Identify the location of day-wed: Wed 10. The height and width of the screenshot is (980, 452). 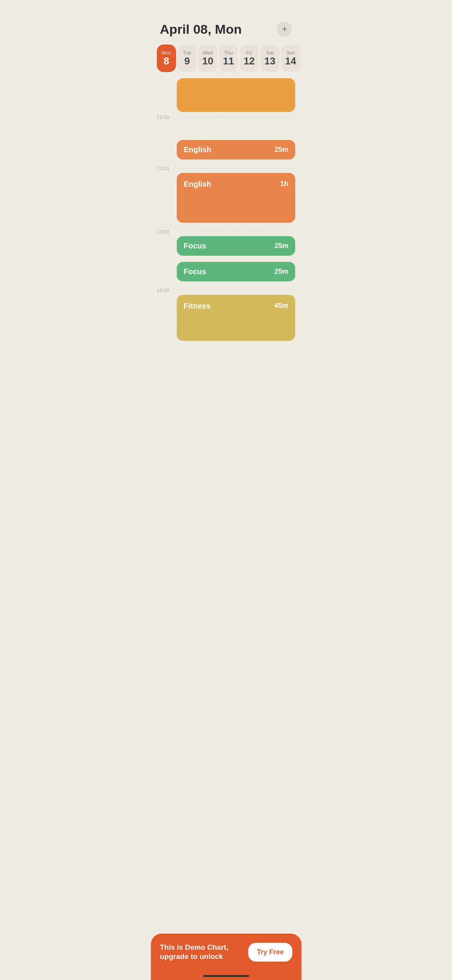
(208, 58).